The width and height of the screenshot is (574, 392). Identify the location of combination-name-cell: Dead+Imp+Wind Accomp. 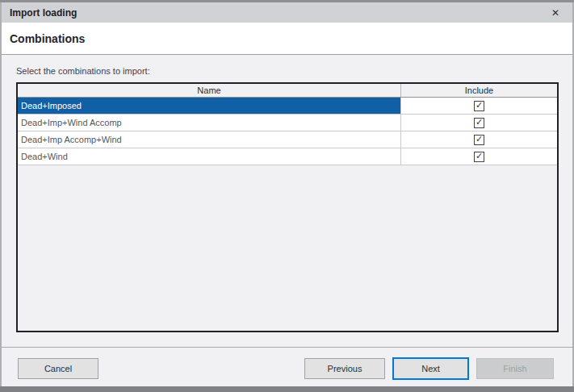
(209, 123).